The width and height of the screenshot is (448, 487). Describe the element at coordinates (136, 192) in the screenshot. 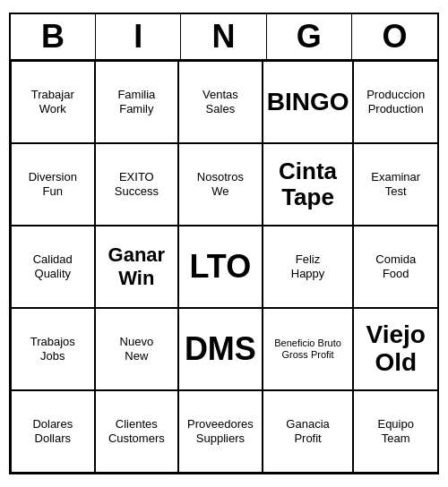

I see `cell-english: Success` at that location.